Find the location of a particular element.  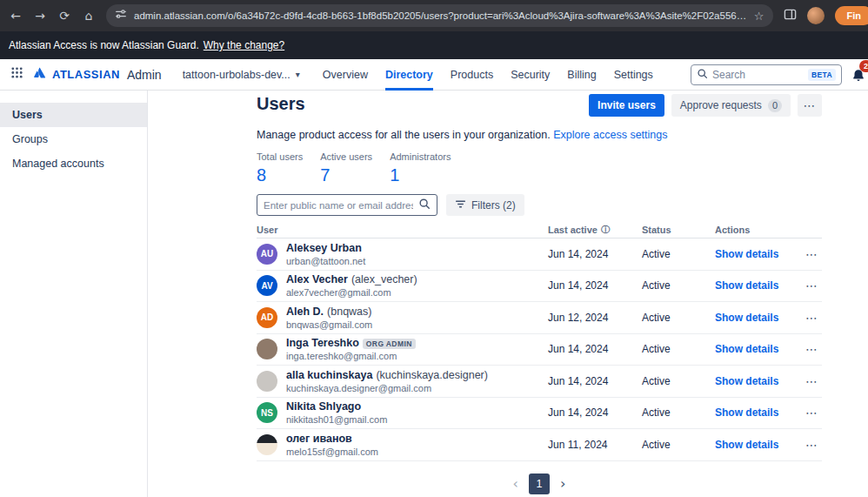

table-row: Inga Tereshko ORG ADMIN inga.tereshko@gm… is located at coordinates (539, 350).